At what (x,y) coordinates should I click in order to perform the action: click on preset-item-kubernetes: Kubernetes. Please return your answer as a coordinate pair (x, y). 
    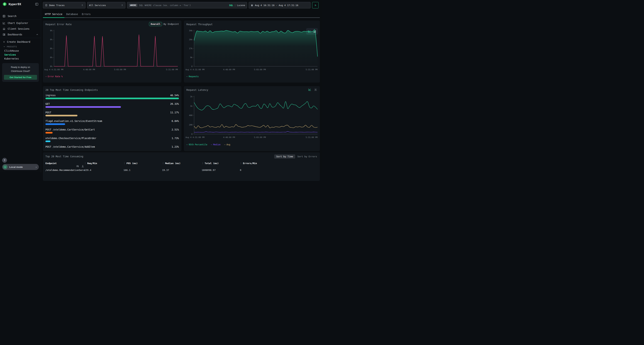
    Looking at the image, I should click on (20, 59).